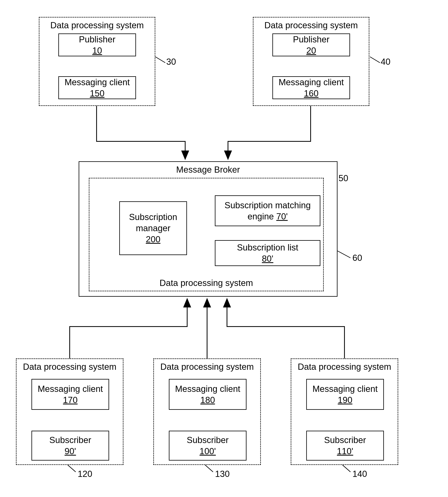 The image size is (448, 497). I want to click on messaging-client-box: Messaging client 160, so click(311, 88).